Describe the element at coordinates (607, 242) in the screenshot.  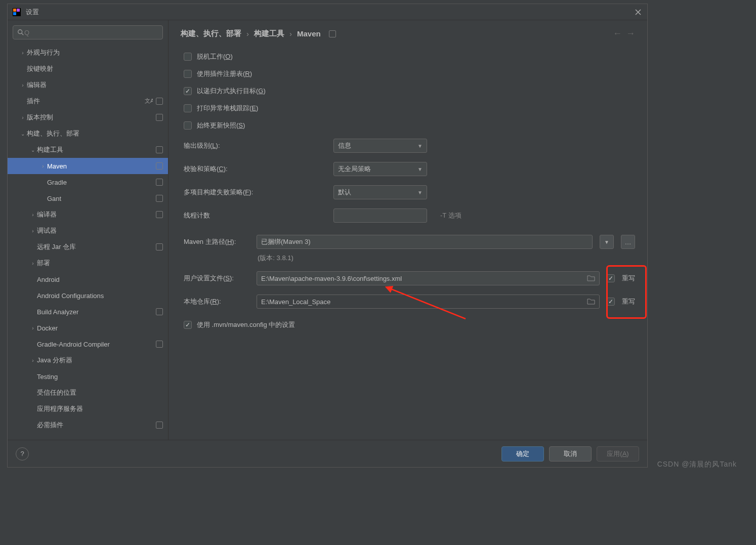
I see `maven-home-dropdown-button: ▼` at that location.